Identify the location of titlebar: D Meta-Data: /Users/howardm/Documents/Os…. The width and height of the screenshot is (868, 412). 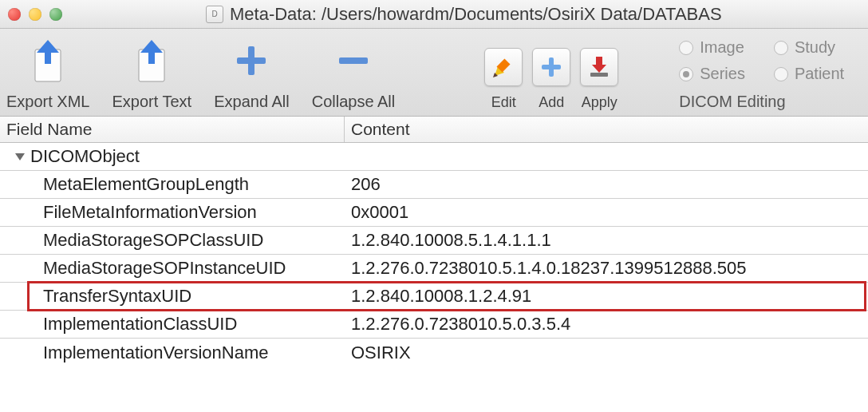
(434, 14).